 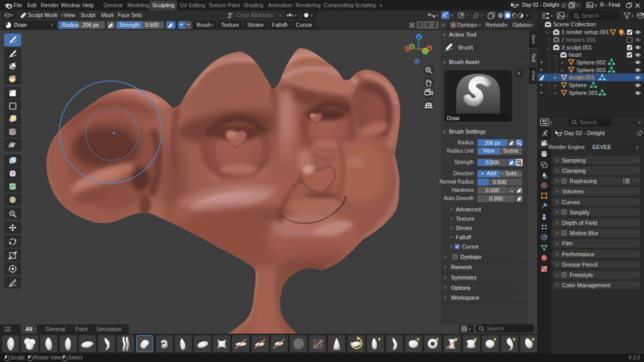 I want to click on svg-text: 9, so click(x=624, y=34).